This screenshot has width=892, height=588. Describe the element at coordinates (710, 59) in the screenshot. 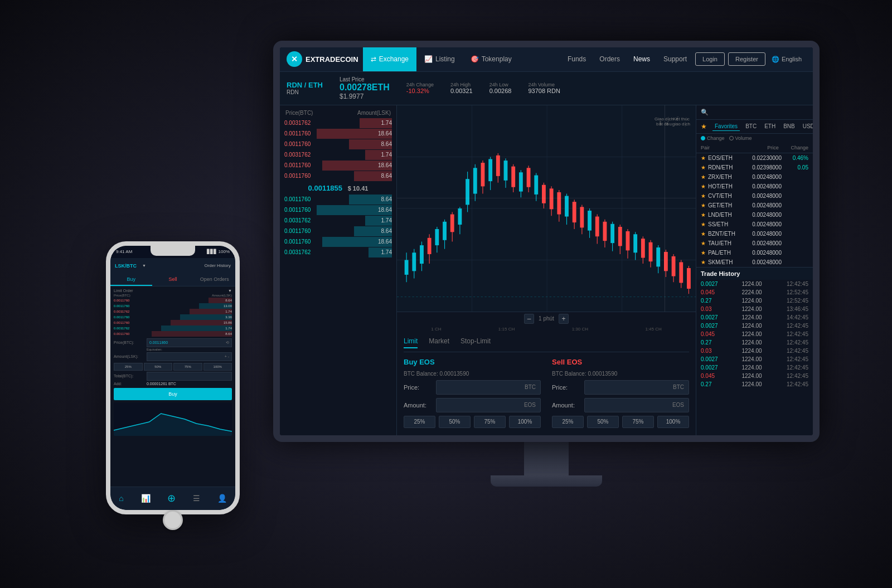

I see `login-button: Login` at that location.